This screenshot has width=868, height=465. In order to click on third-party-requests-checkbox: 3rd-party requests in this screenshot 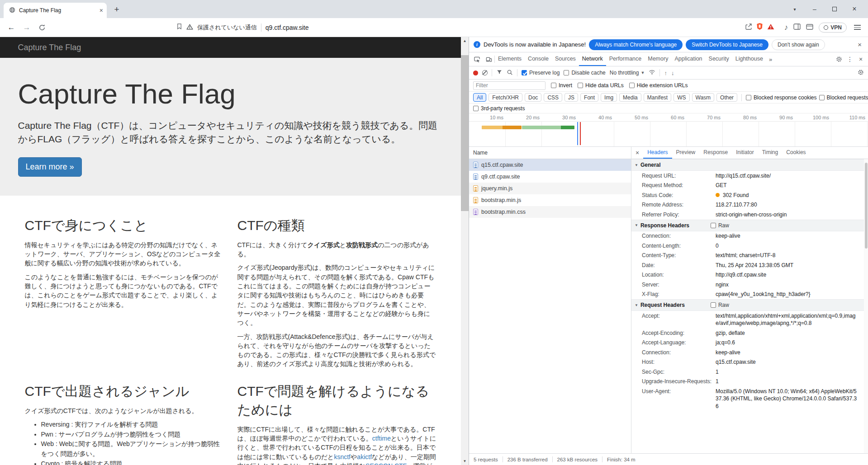, I will do `click(499, 108)`.